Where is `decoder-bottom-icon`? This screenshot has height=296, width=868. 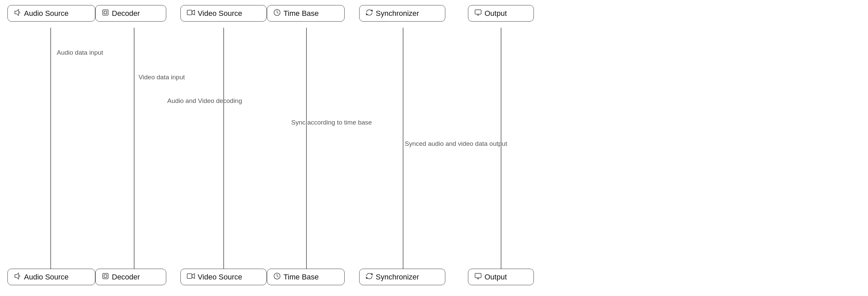 decoder-bottom-icon is located at coordinates (105, 277).